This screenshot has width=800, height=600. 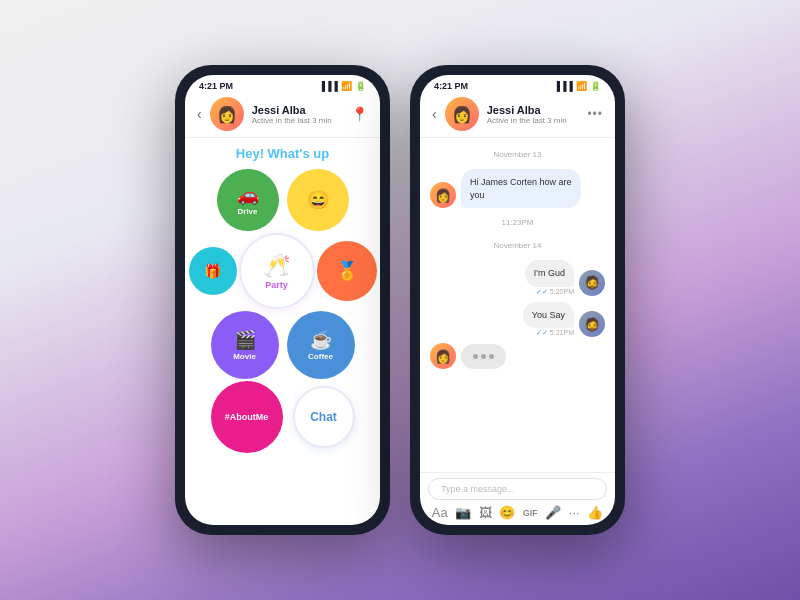 I want to click on message-input-placeholder: Type a message..., so click(x=518, y=489).